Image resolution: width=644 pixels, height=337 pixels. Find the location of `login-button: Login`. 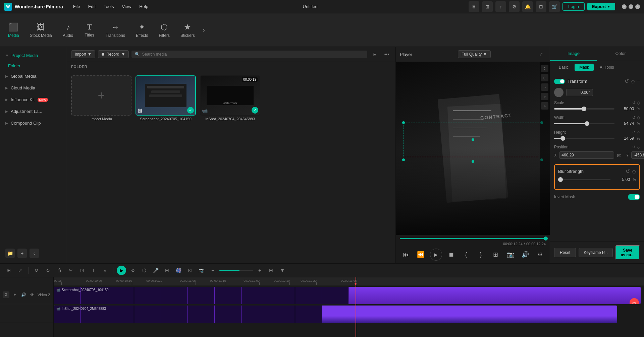

login-button: Login is located at coordinates (574, 7).